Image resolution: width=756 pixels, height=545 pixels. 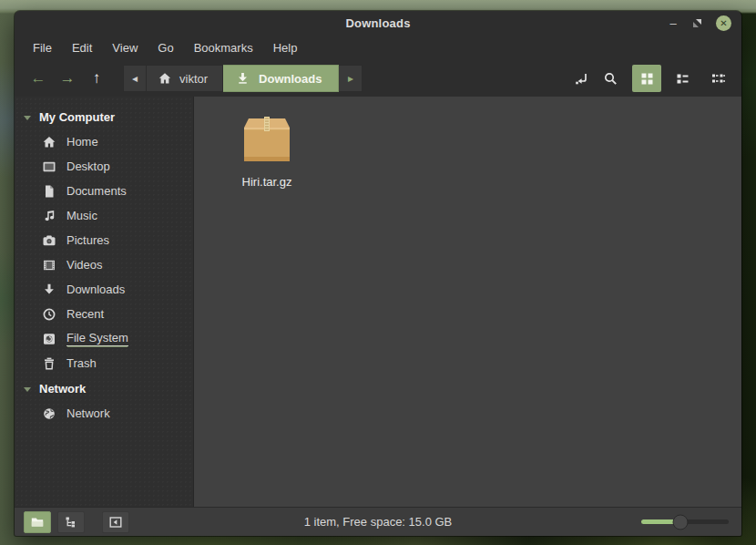 What do you see at coordinates (135, 78) in the screenshot?
I see `breadcrumb-prev-button: ◂` at bounding box center [135, 78].